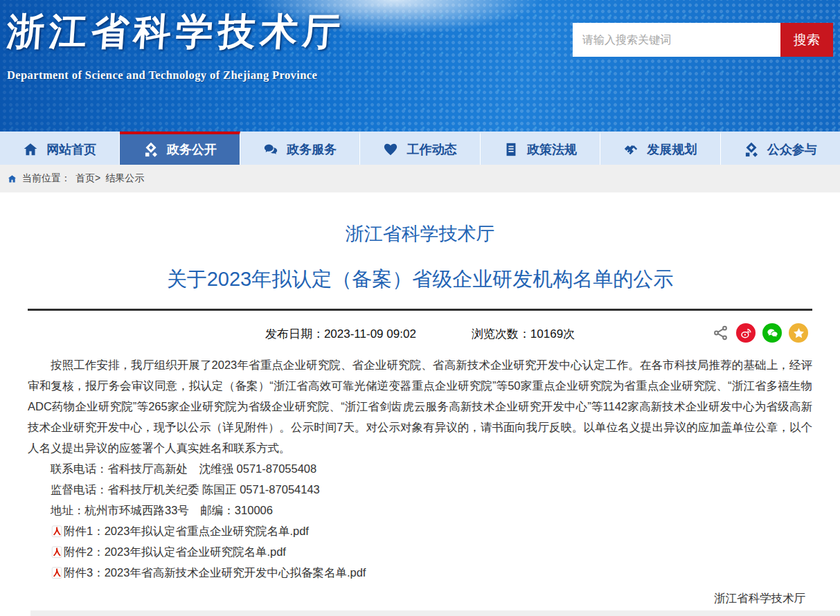 This screenshot has width=840, height=616. I want to click on attachment-link: 附件1：2023年拟认定省重点企业研究院名单.pdf, so click(420, 531).